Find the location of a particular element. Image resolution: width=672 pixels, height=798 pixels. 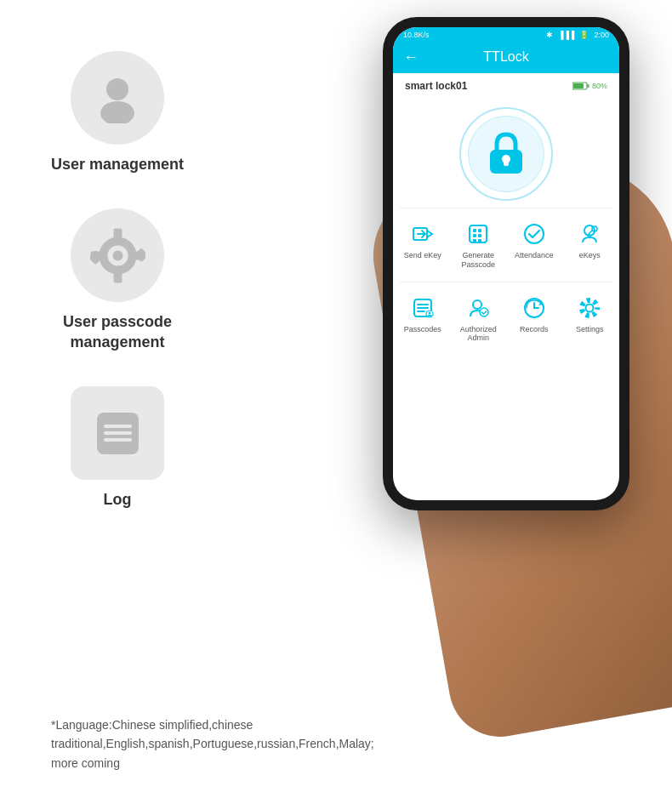

gear-icon is located at coordinates (117, 255).